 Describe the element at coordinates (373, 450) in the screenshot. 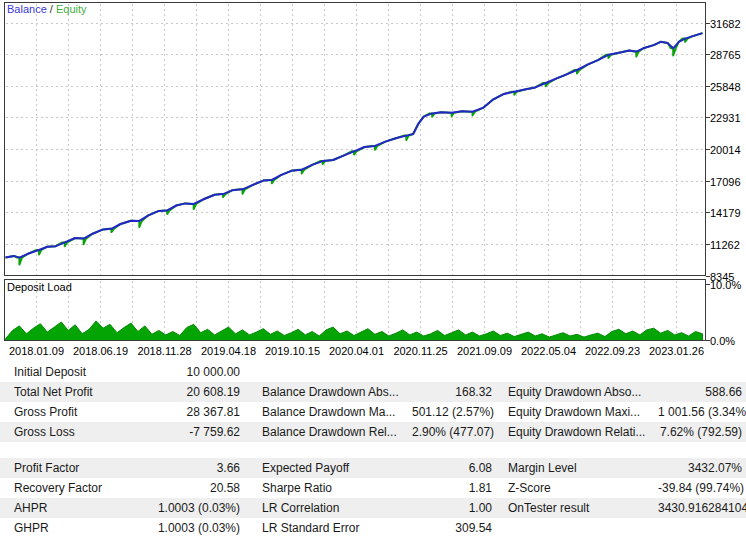

I see `table-block-gap` at that location.